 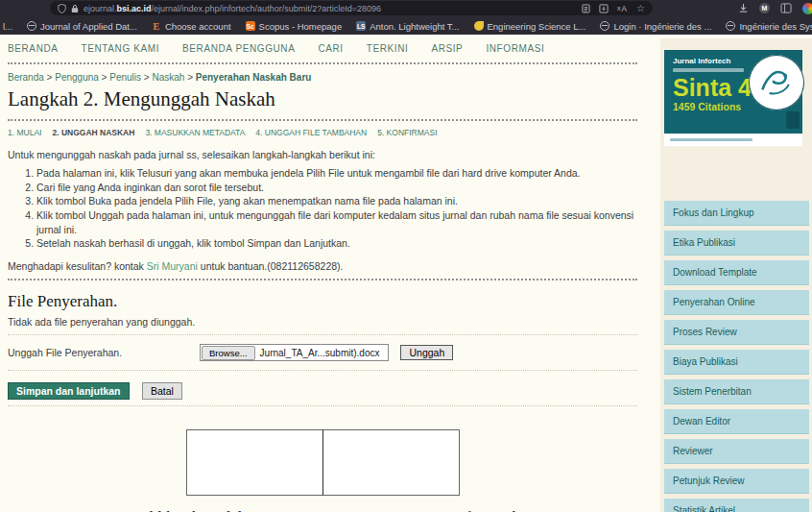 What do you see at coordinates (733, 98) in the screenshot?
I see `sinta-badge: Jurnal Infortech Sinta 4 1459 Citations` at bounding box center [733, 98].